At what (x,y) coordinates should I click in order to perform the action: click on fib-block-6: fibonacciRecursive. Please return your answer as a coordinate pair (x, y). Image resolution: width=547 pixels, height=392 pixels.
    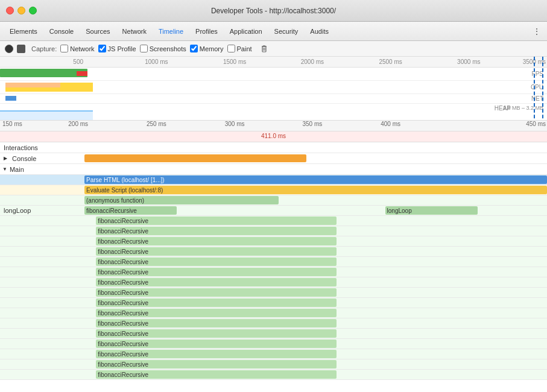
    Looking at the image, I should click on (216, 272).